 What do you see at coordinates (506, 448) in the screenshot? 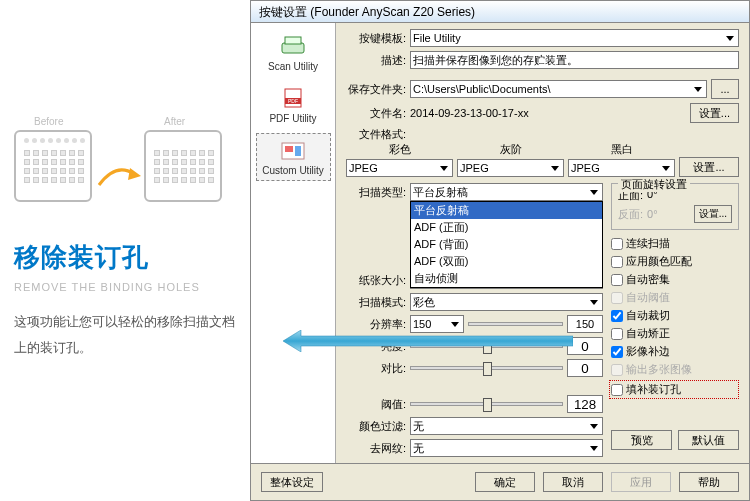
I see `descreen-select: 无` at bounding box center [506, 448].